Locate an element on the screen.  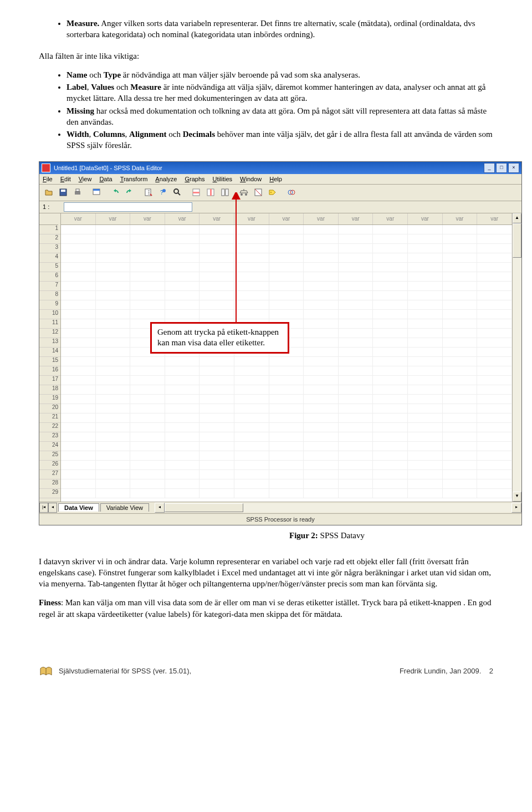
row-header: 17 is located at coordinates (50, 380).